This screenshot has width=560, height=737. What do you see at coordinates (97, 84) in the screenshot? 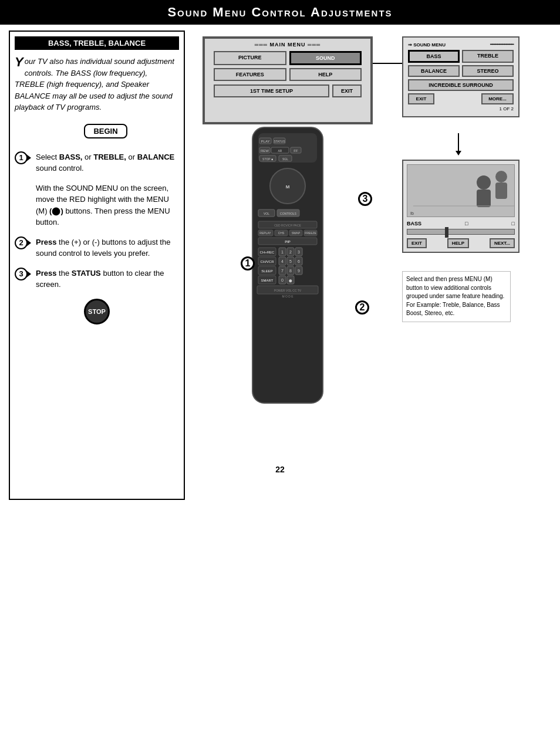
I see `intro-text: Y our TV also has individual sound adjus…` at bounding box center [97, 84].